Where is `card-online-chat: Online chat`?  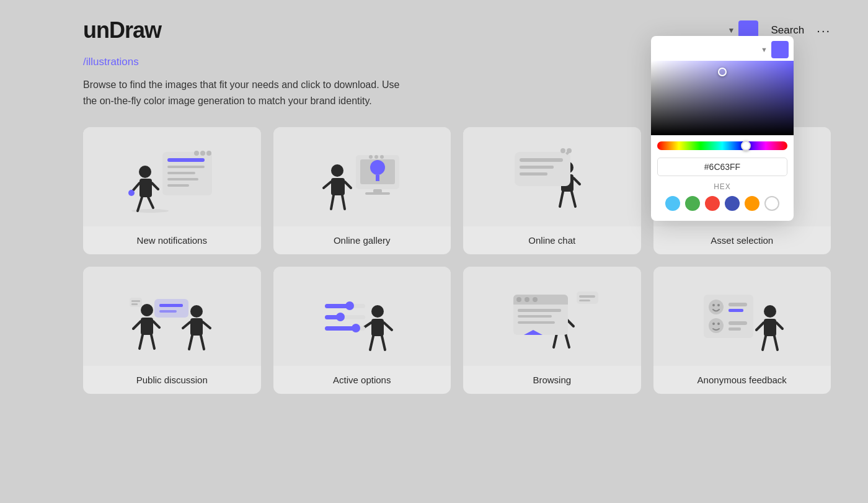 card-online-chat: Online chat is located at coordinates (552, 191).